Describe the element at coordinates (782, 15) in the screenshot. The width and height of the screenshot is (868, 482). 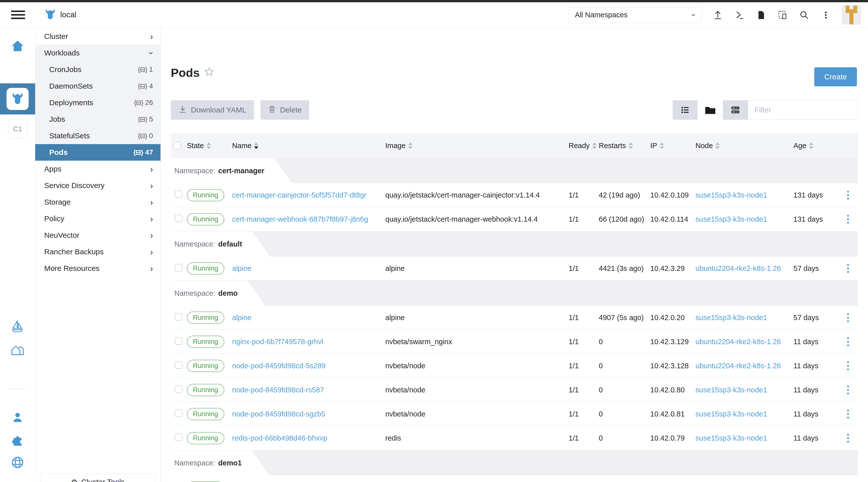
I see `copy-kubeconfig-icon` at that location.